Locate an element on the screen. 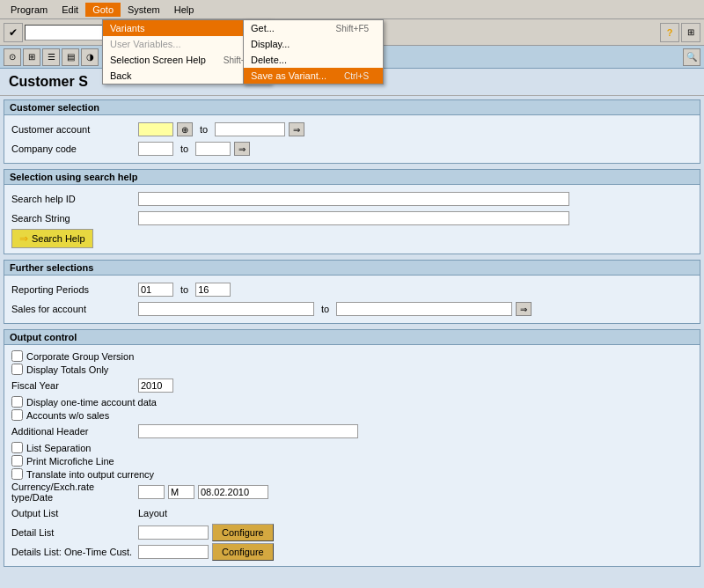  search-help-icon: ⇒ is located at coordinates (24, 239).